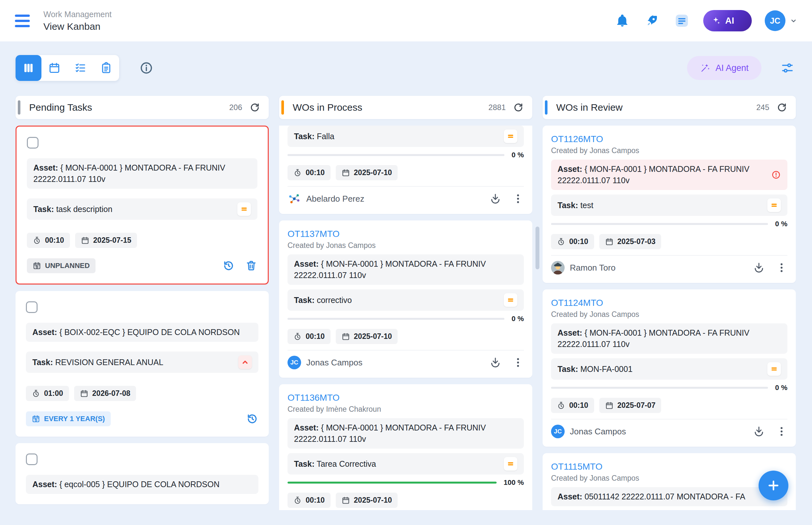 This screenshot has width=812, height=525. I want to click on schedule-badge: EVERY 1 YEAR(S), so click(68, 419).